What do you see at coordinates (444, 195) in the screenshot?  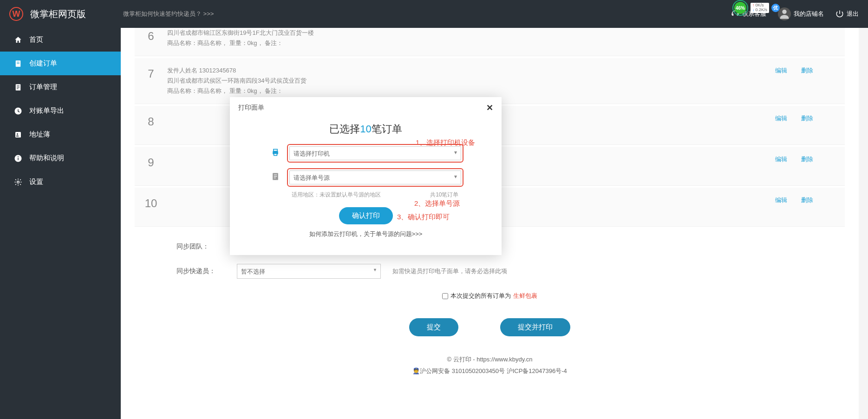 I see `total-hint: 共10笔订单` at bounding box center [444, 195].